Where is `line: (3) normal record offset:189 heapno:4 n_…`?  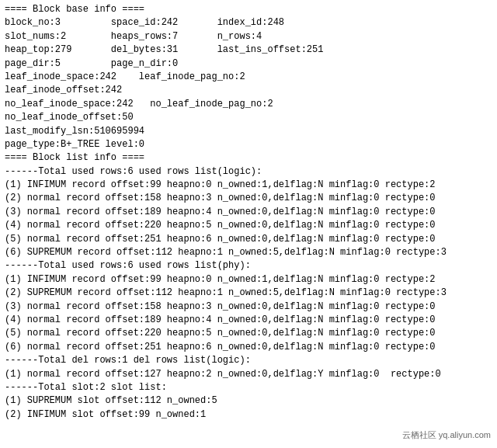 line: (3) normal record offset:189 heapno:4 n_… is located at coordinates (248, 213).